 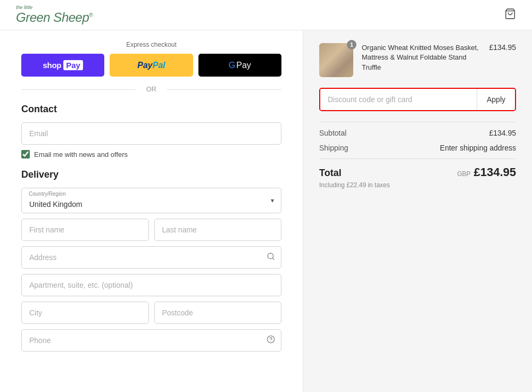 What do you see at coordinates (52, 65) in the screenshot?
I see `shop-pay-label: shop` at bounding box center [52, 65].